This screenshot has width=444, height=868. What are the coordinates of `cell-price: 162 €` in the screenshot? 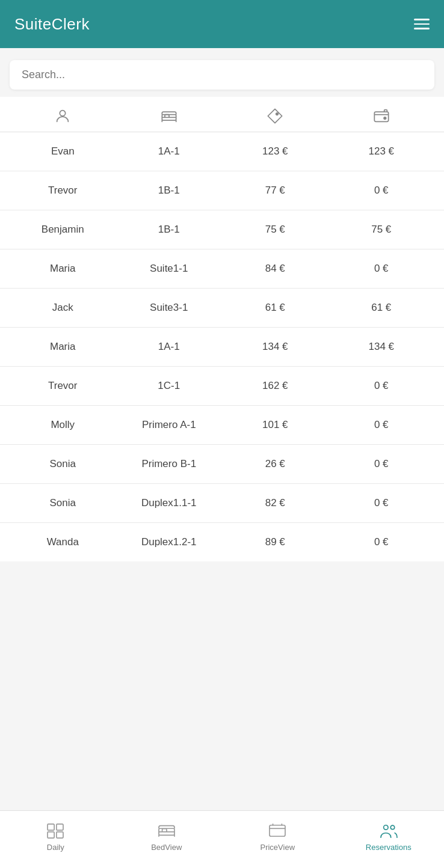 It's located at (276, 386).